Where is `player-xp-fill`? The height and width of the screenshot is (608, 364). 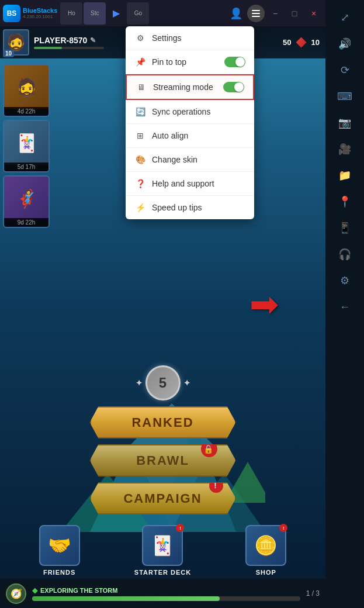
player-xp-fill is located at coordinates (48, 48).